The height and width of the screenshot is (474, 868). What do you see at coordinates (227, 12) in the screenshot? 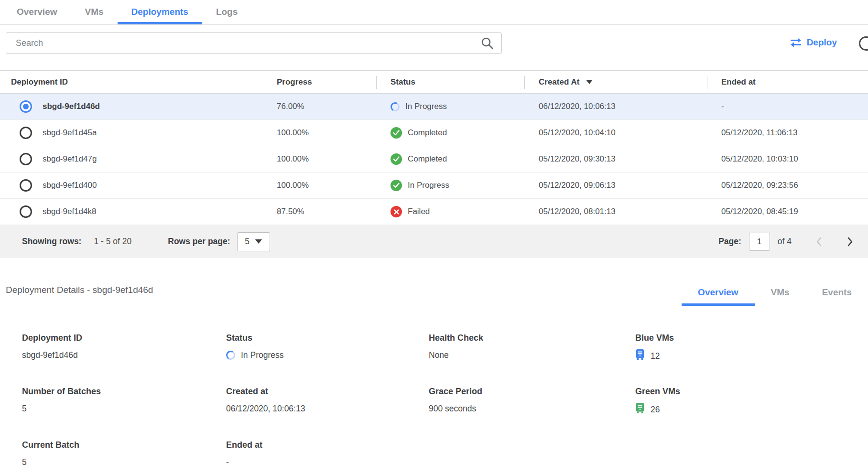
I see `nav-tab-logs: Logs` at bounding box center [227, 12].